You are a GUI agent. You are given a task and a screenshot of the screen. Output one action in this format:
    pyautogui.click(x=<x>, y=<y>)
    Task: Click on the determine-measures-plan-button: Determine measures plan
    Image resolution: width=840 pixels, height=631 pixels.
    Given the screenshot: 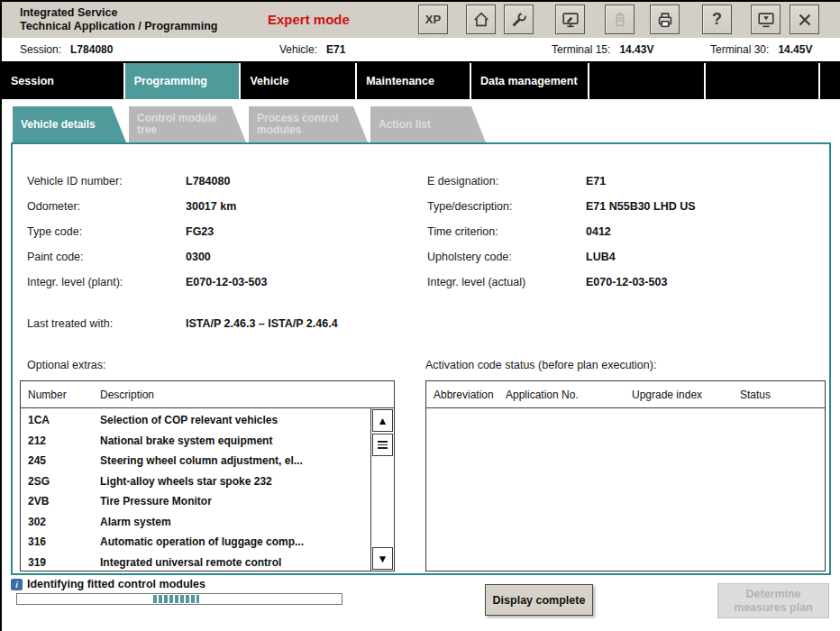 What is the action you would take?
    pyautogui.click(x=773, y=600)
    